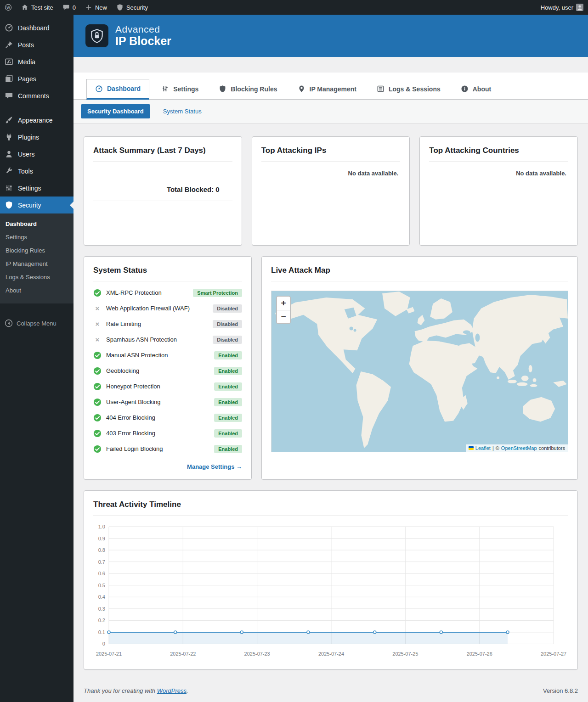 The height and width of the screenshot is (702, 588). I want to click on sidebar-item-dashboard: Dashboard, so click(37, 28).